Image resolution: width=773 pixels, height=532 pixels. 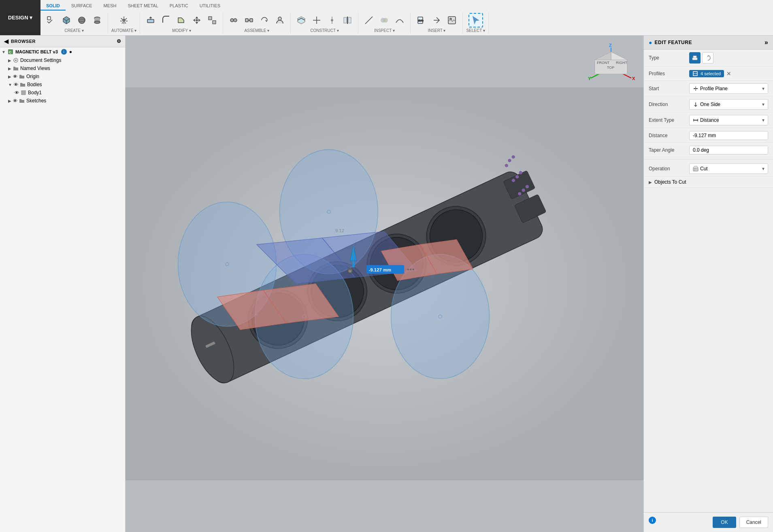 I want to click on bodies-expand: ▼, so click(x=10, y=85).